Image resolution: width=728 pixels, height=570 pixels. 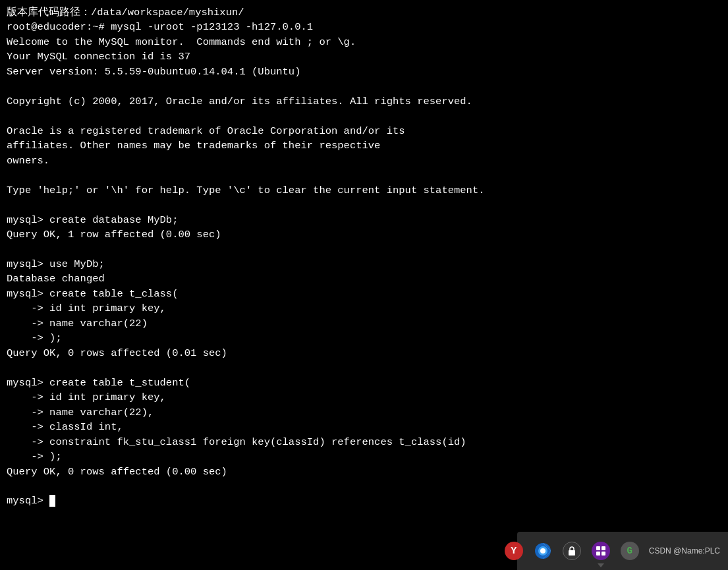 What do you see at coordinates (572, 551) in the screenshot?
I see `taskbar-icon-icon3` at bounding box center [572, 551].